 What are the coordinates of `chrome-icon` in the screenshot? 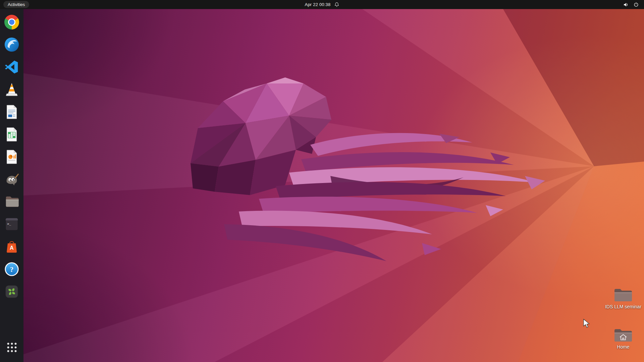 It's located at (12, 22).